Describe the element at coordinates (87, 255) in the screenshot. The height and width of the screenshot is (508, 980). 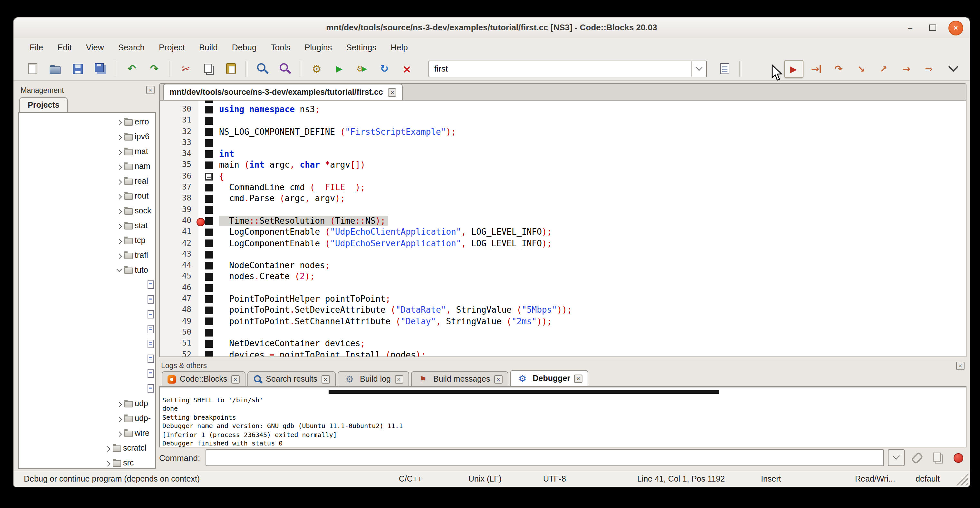
I see `tree-item-trafl-9: trafl` at that location.